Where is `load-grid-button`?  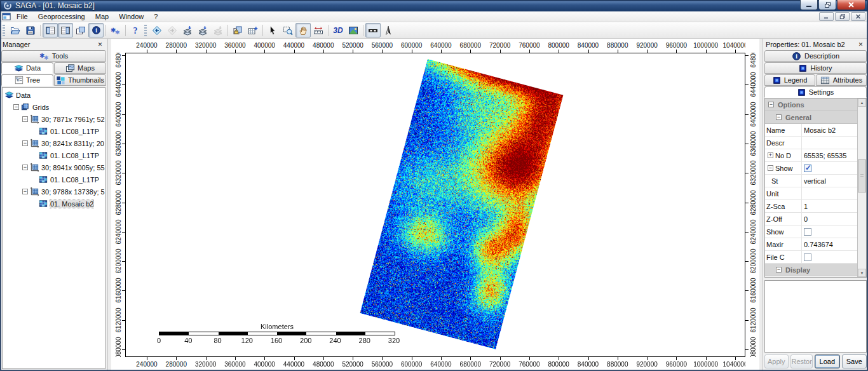 load-grid-button is located at coordinates (187, 30).